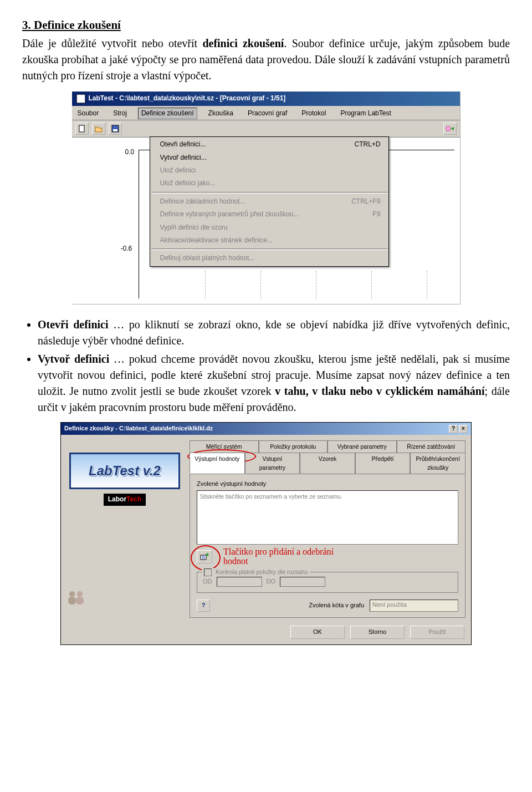 This screenshot has width=532, height=792. What do you see at coordinates (99, 129) in the screenshot?
I see `open-folder-icon` at bounding box center [99, 129].